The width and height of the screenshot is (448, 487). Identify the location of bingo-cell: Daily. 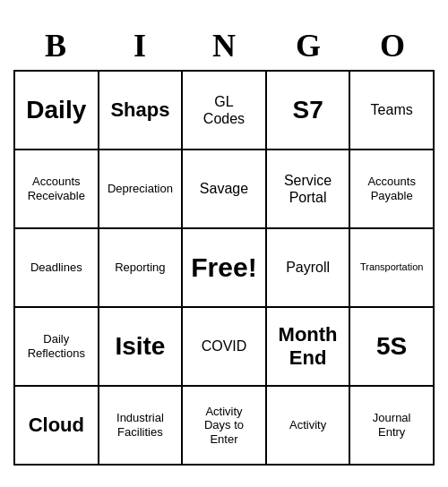
(57, 111).